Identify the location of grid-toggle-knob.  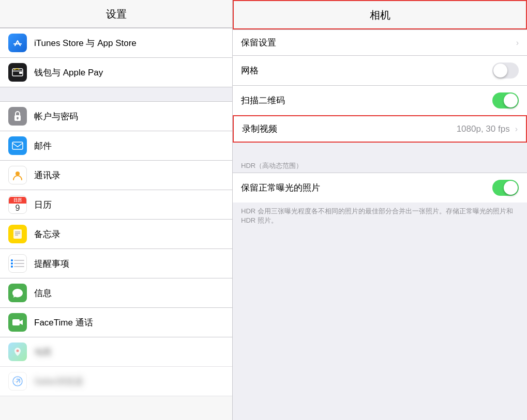
(501, 70).